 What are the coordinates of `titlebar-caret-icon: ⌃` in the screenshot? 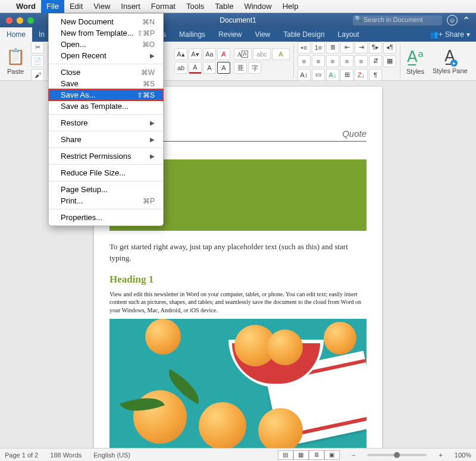 It's located at (466, 20).